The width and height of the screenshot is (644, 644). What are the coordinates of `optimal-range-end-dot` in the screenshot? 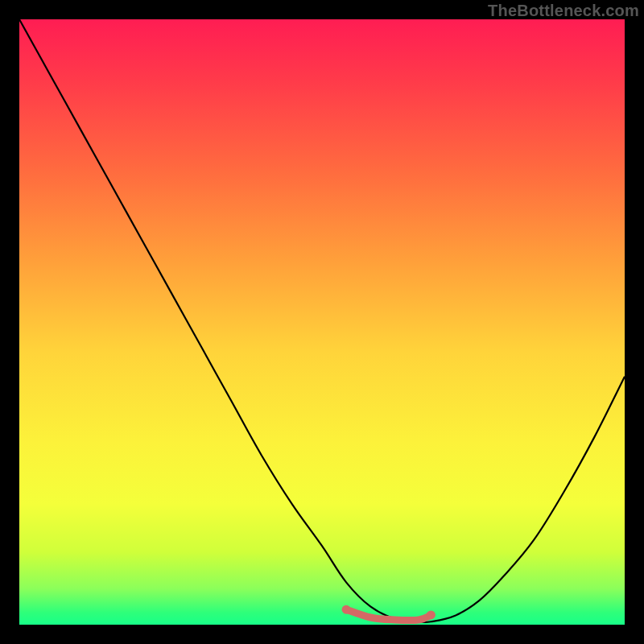 It's located at (431, 615).